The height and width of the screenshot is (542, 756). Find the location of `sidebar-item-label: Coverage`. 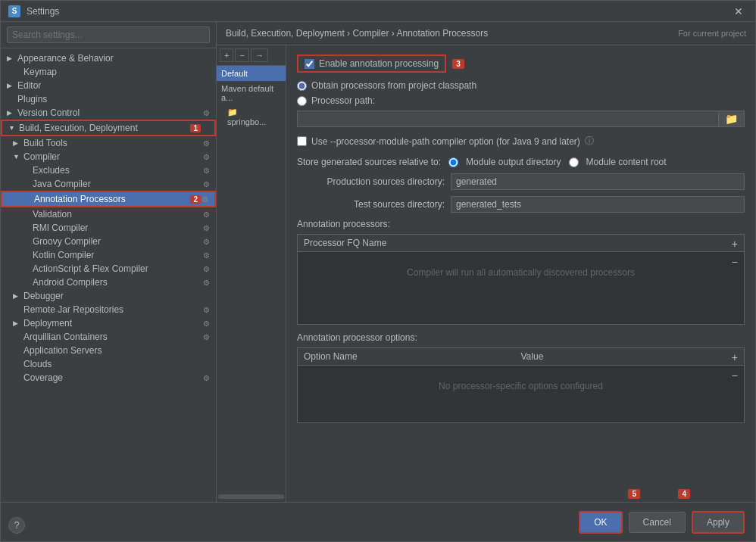

sidebar-item-label: Coverage is located at coordinates (114, 378).